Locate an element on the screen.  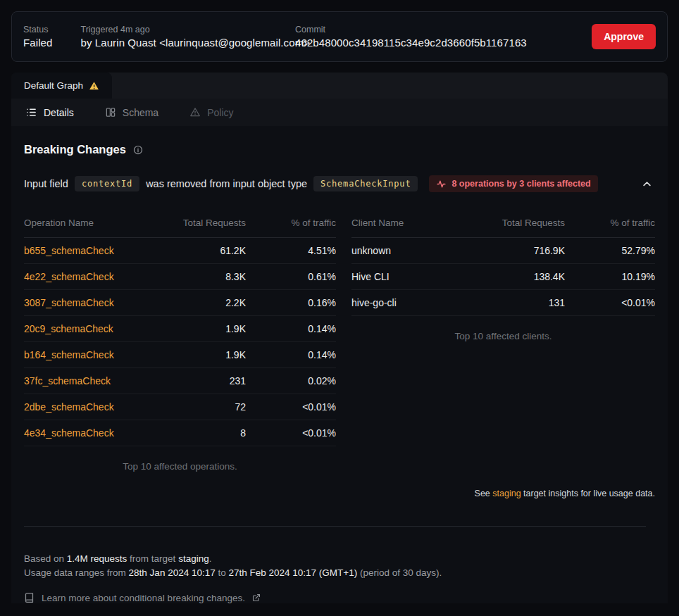
learn-more-label: Learn more about conditional breaking ch… is located at coordinates (144, 598).